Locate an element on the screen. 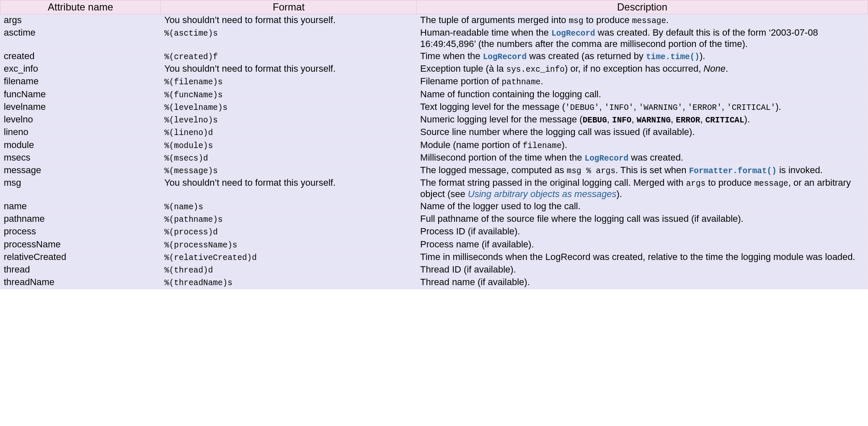 This screenshot has height=426, width=868. description-cell: Thread ID (if available). is located at coordinates (643, 270).